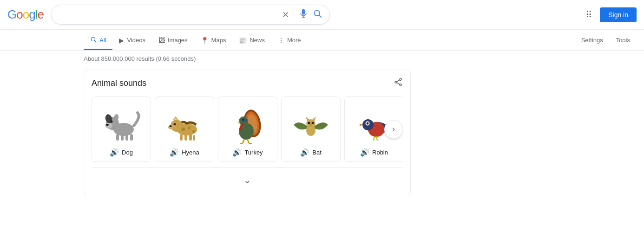 The image size is (644, 238). I want to click on nav-tabs: All ▶ Videos 🖼 Images 📍 Maps 📰 News ⋮ Mo…, so click(322, 40).